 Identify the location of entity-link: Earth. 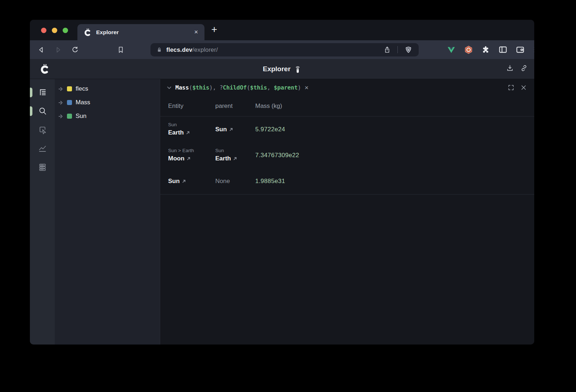
(192, 133).